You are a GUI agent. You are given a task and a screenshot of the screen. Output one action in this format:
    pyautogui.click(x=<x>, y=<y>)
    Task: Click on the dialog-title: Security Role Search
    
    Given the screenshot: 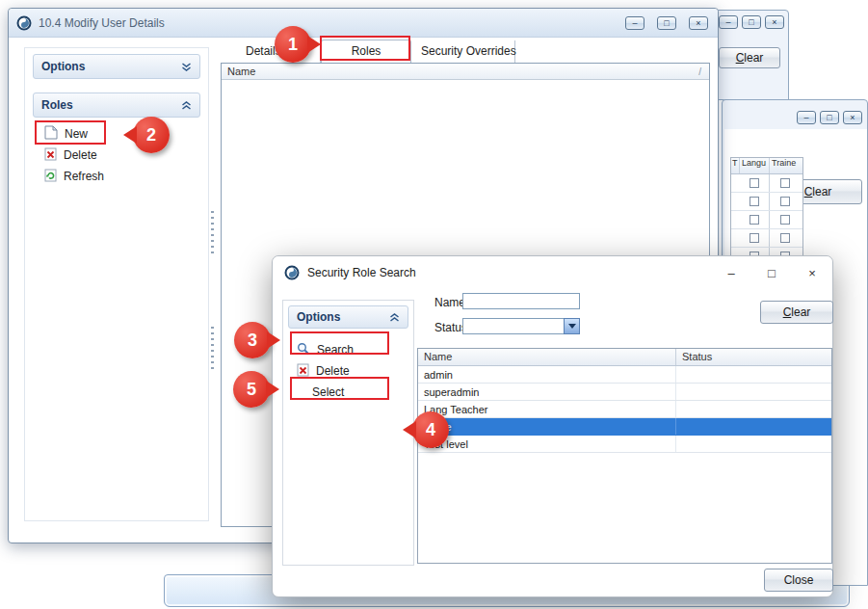 What is the action you would take?
    pyautogui.click(x=362, y=273)
    